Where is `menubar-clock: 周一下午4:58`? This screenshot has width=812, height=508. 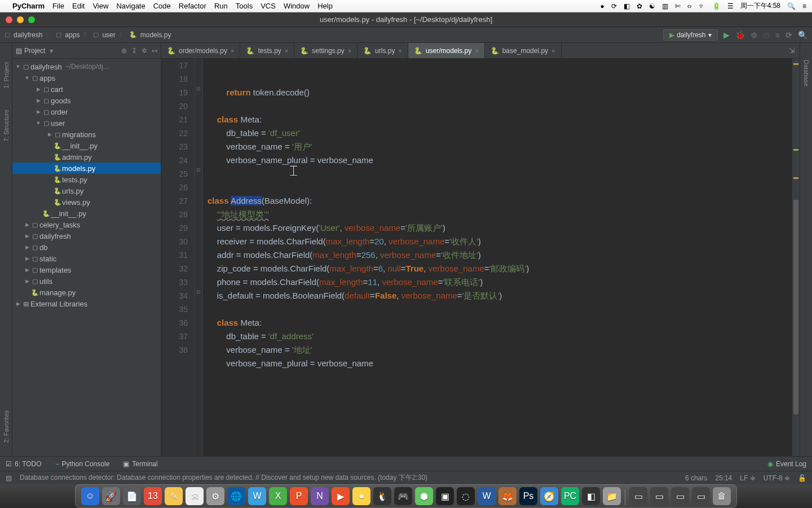
menubar-clock: 周一下午4:58 is located at coordinates (760, 6).